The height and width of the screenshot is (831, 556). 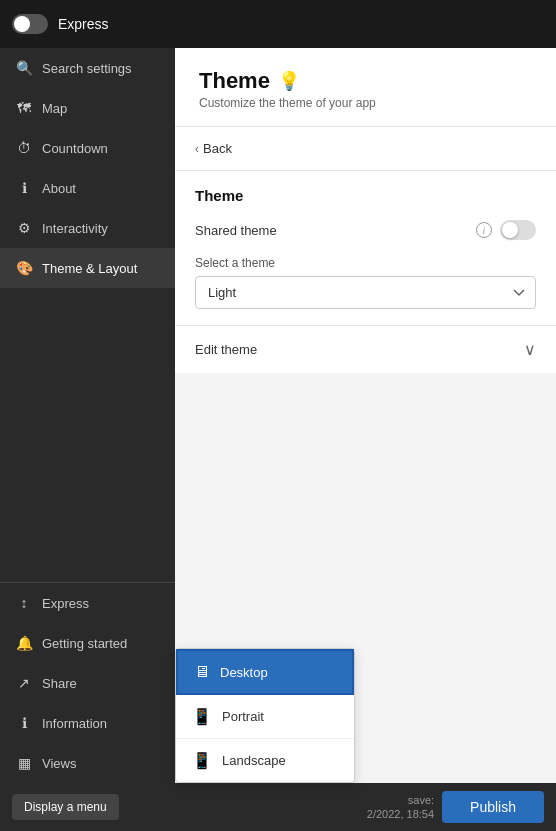 I want to click on shared-theme-text: Shared theme, so click(x=236, y=230).